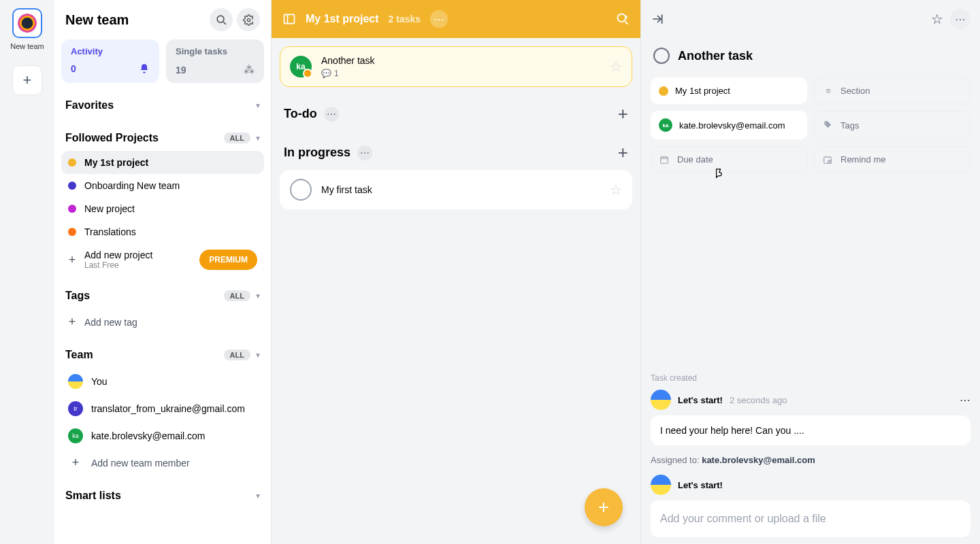 The height and width of the screenshot is (544, 980). What do you see at coordinates (456, 67) in the screenshot?
I see `task-row: ka Another task 💬 1 ☆` at bounding box center [456, 67].